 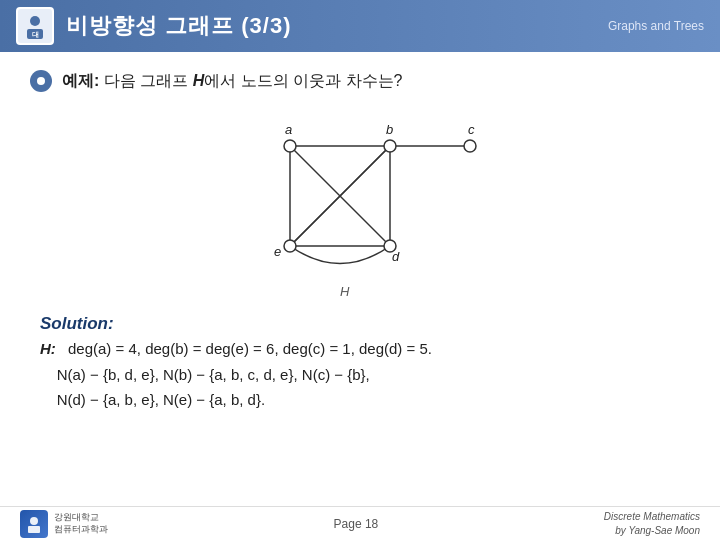 I want to click on logo-icon: 대, so click(x=35, y=26).